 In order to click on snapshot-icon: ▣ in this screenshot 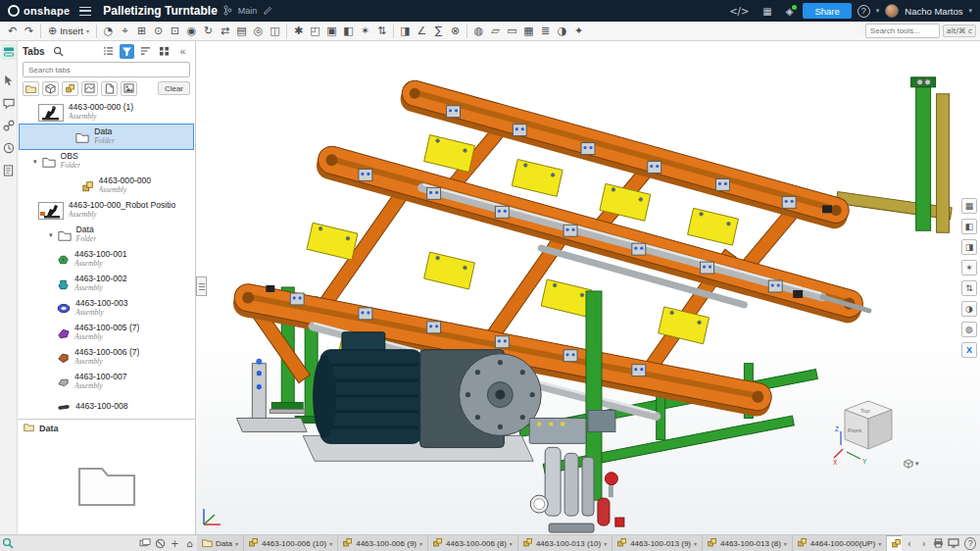, I will do `click(331, 31)`.